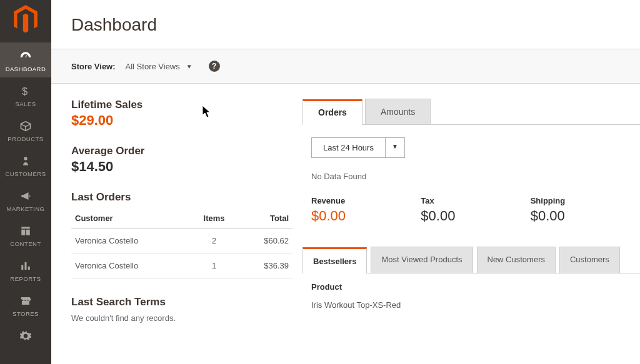 This screenshot has height=364, width=640. Describe the element at coordinates (26, 336) in the screenshot. I see `gear-icon` at that location.